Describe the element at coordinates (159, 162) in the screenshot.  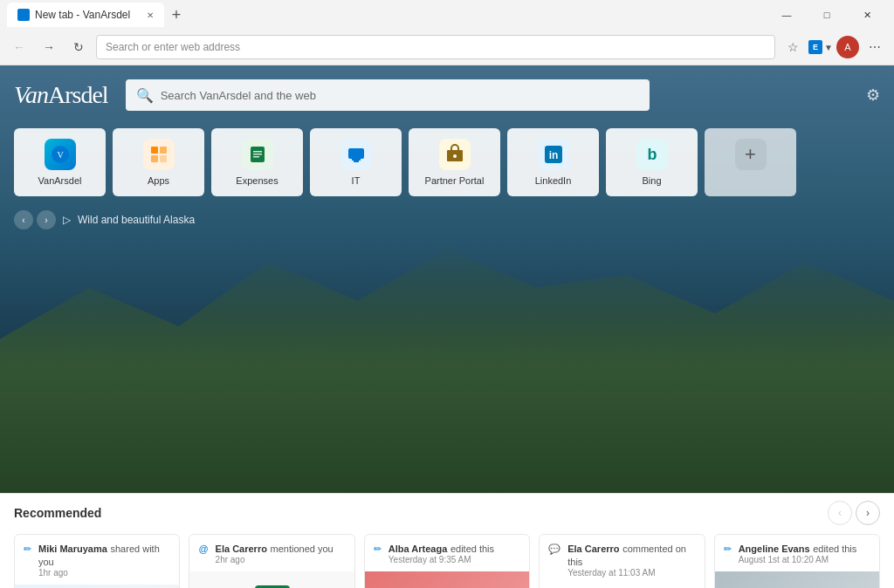
I see `quick-link-Apps: Apps` at that location.